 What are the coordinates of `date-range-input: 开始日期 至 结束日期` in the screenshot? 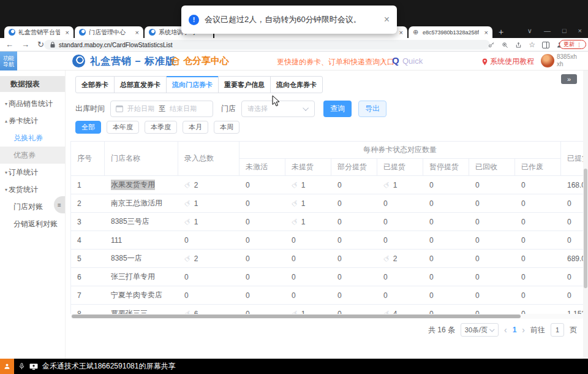 It's located at (162, 109).